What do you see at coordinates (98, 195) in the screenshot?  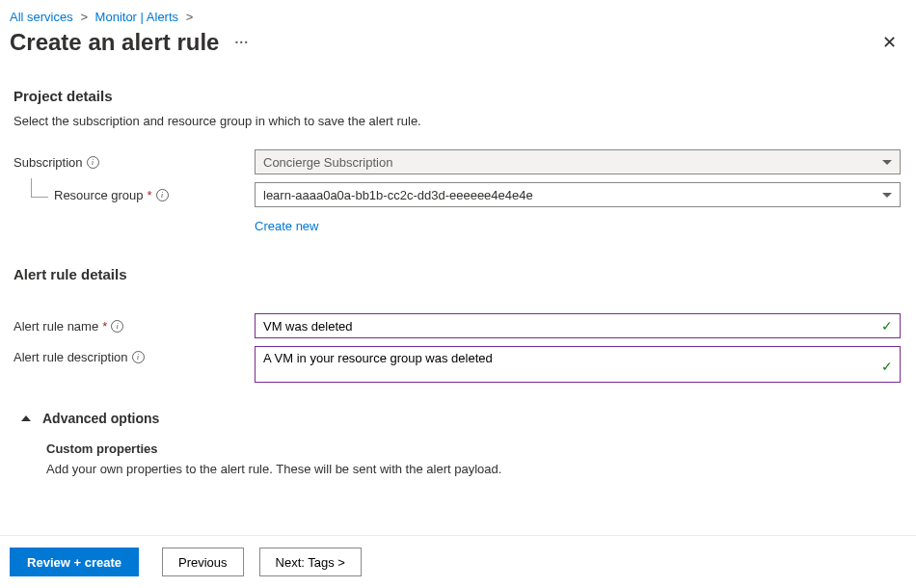 I see `resource-group-label-text: Resource group` at bounding box center [98, 195].